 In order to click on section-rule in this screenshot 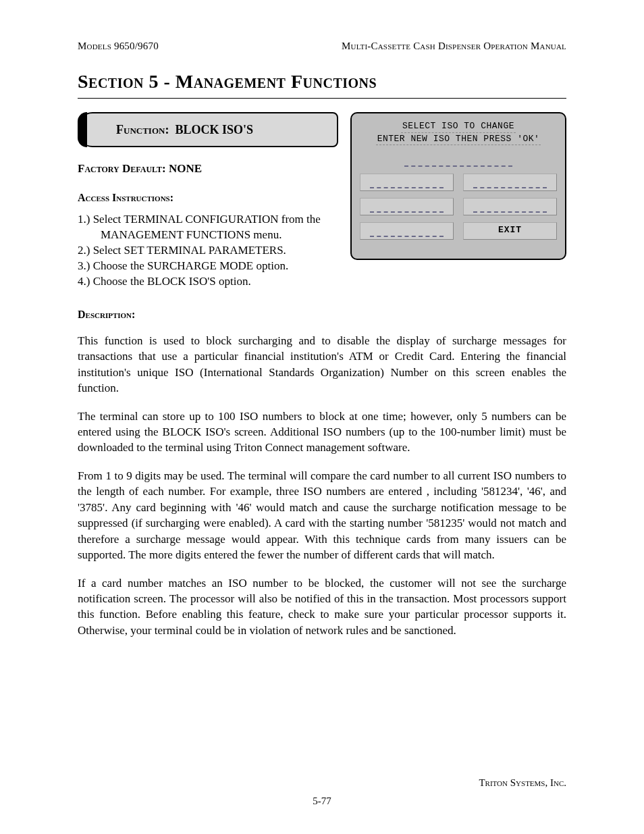, I will do `click(322, 99)`.